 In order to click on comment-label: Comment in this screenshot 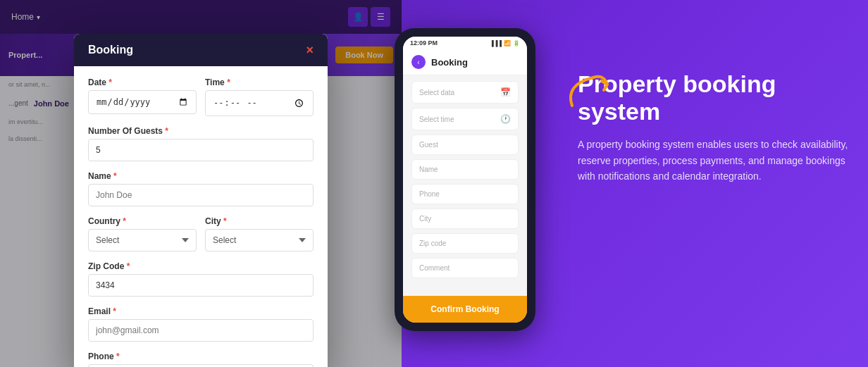, I will do `click(434, 268)`.